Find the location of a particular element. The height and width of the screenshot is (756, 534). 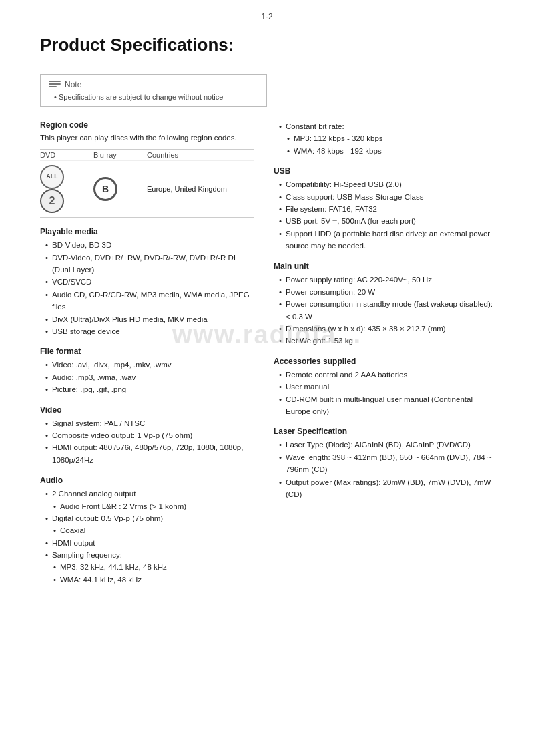

list-item: Dimensions (w x h x d): 435 × 38 × 212.7… is located at coordinates (386, 329).